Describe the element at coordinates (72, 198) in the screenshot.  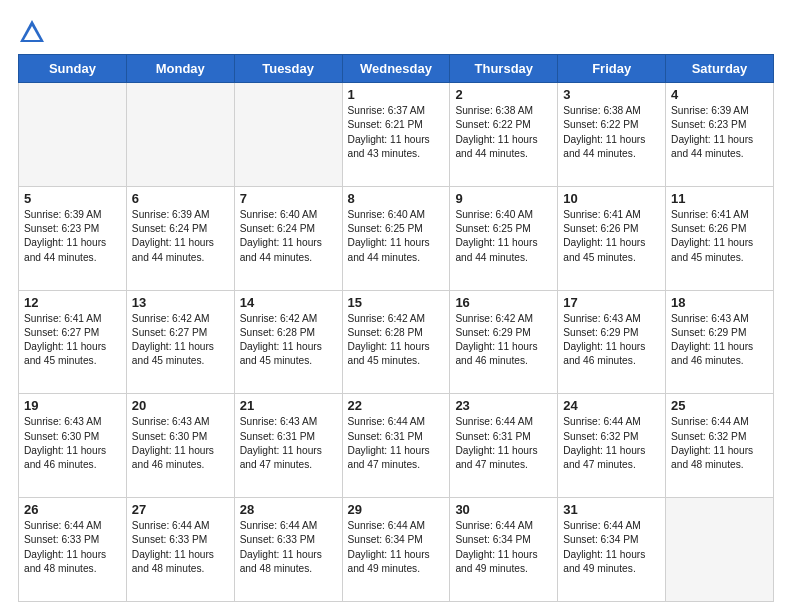
I see `day-number: 5` at that location.